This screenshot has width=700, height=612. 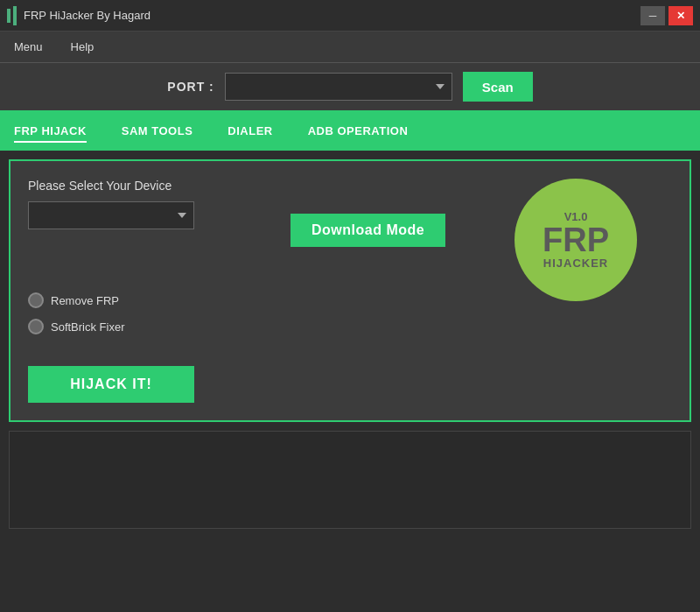 What do you see at coordinates (158, 131) in the screenshot?
I see `tab-sam-tools: SAM TOOLS` at bounding box center [158, 131].